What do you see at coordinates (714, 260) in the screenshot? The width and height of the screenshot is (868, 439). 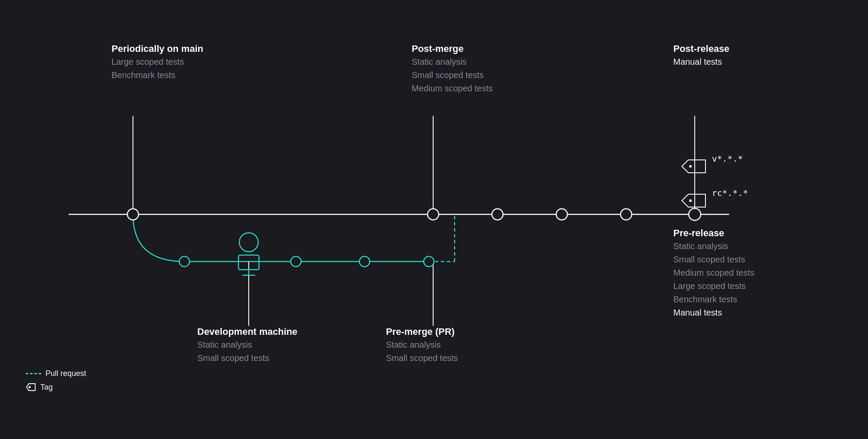 I see `item-small-scoped-prerel: Small scoped tests` at bounding box center [714, 260].